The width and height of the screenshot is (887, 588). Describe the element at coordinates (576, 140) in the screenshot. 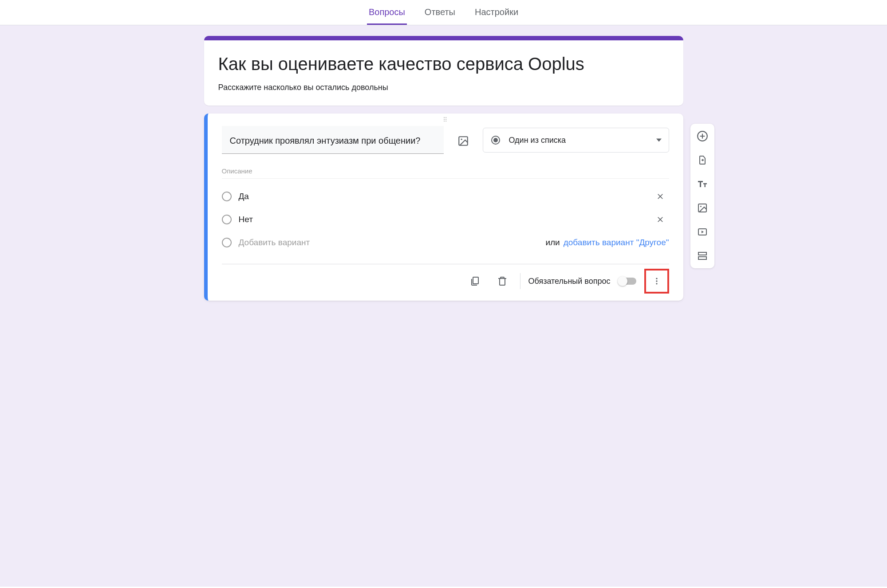

I see `question-type-dropdown: Один из списка` at that location.